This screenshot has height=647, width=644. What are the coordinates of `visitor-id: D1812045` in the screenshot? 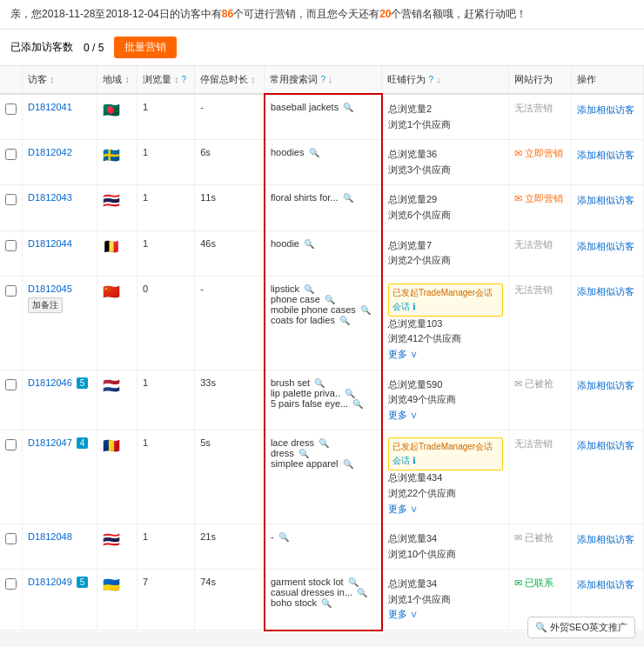 It's located at (50, 289).